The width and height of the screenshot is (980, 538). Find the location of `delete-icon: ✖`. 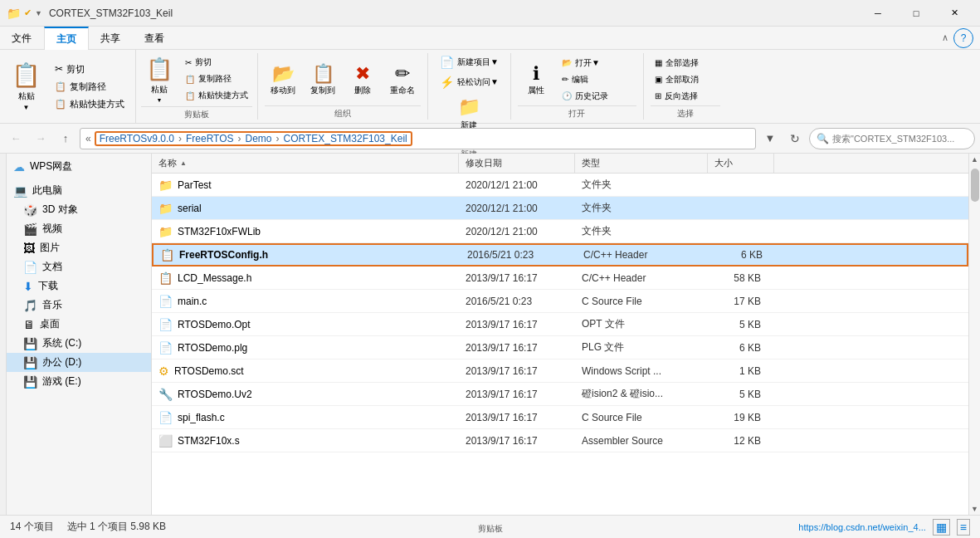

delete-icon: ✖ is located at coordinates (363, 74).